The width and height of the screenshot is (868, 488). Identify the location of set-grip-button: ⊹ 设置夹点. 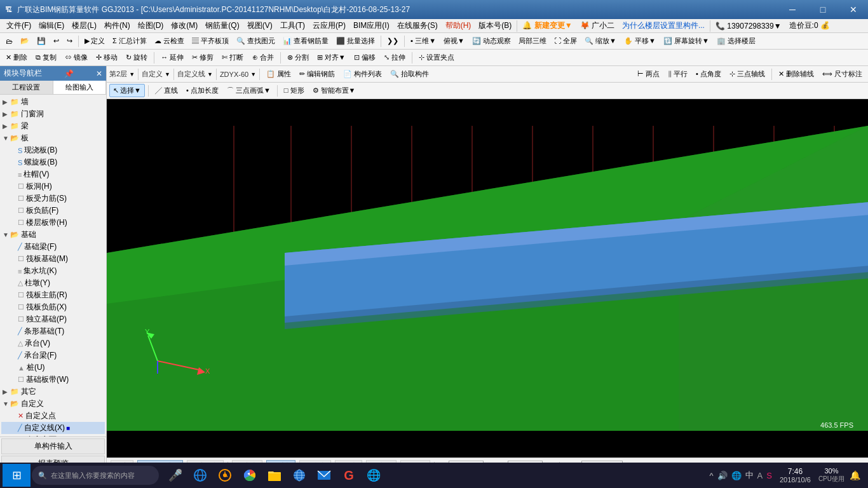
(437, 57).